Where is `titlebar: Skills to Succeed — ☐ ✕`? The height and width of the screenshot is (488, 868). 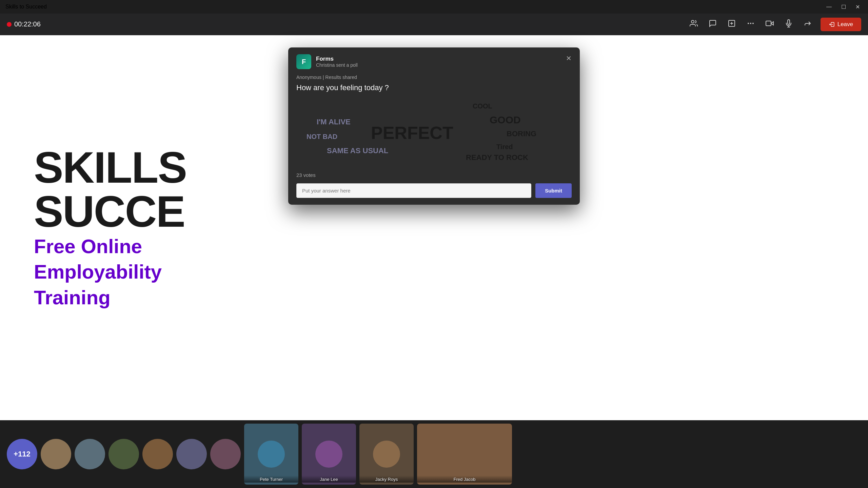
titlebar: Skills to Succeed — ☐ ✕ is located at coordinates (434, 7).